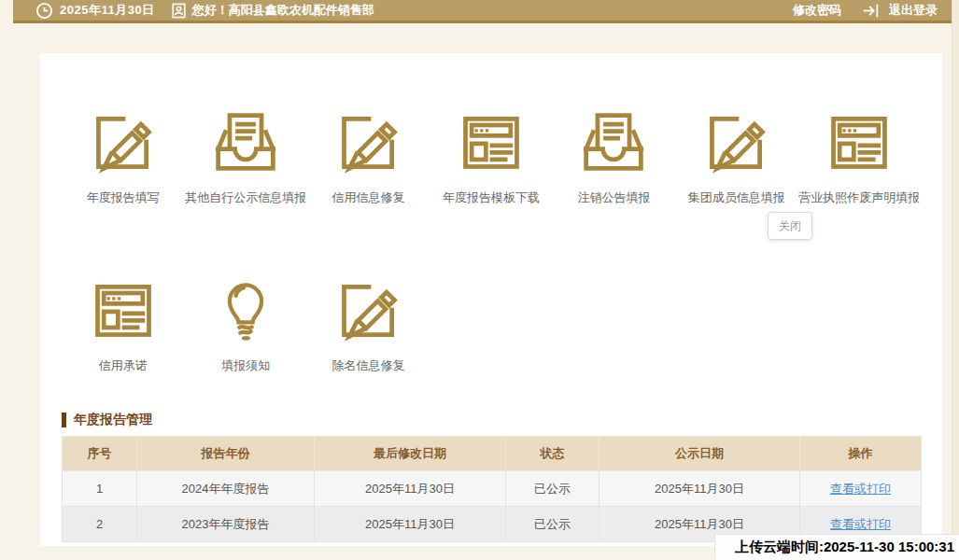 The height and width of the screenshot is (560, 959). Describe the element at coordinates (955, 280) in the screenshot. I see `scrollbar-track` at that location.